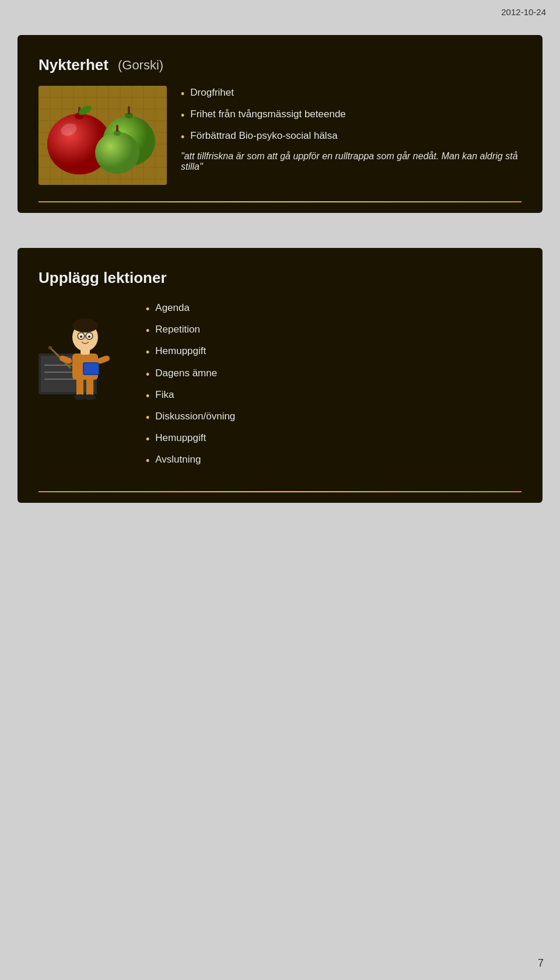  Describe the element at coordinates (190, 396) in the screenshot. I see `bullet-item: • Fika` at that location.